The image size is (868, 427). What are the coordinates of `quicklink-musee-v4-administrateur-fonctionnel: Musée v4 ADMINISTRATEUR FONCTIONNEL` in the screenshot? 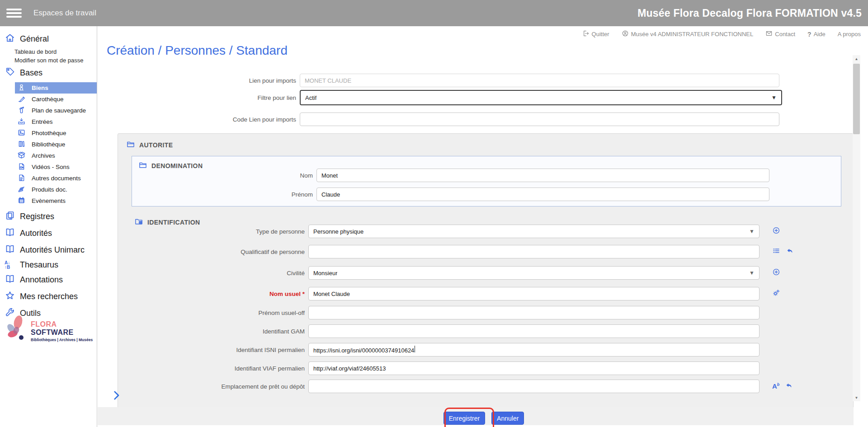 It's located at (688, 34).